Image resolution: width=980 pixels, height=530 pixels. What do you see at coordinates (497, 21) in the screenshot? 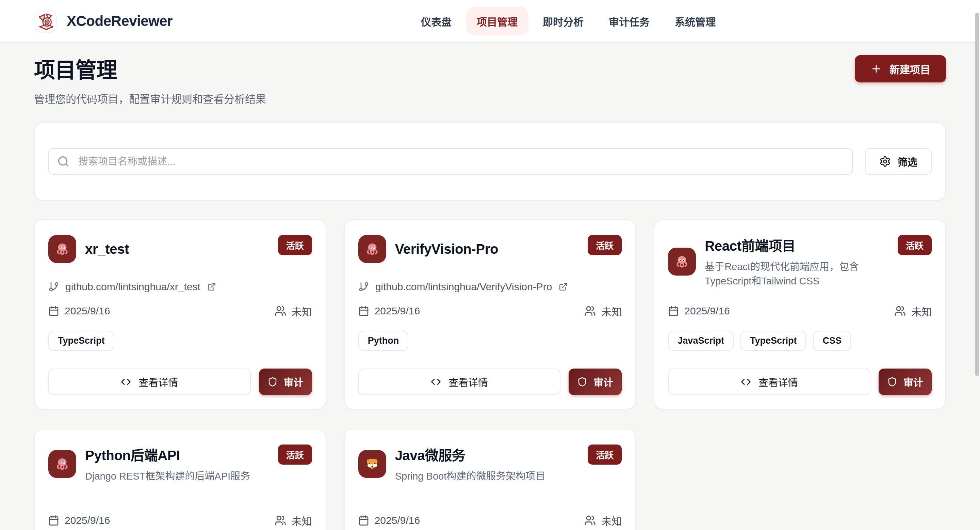
I see `nav-item-projects: 项目管理` at bounding box center [497, 21].